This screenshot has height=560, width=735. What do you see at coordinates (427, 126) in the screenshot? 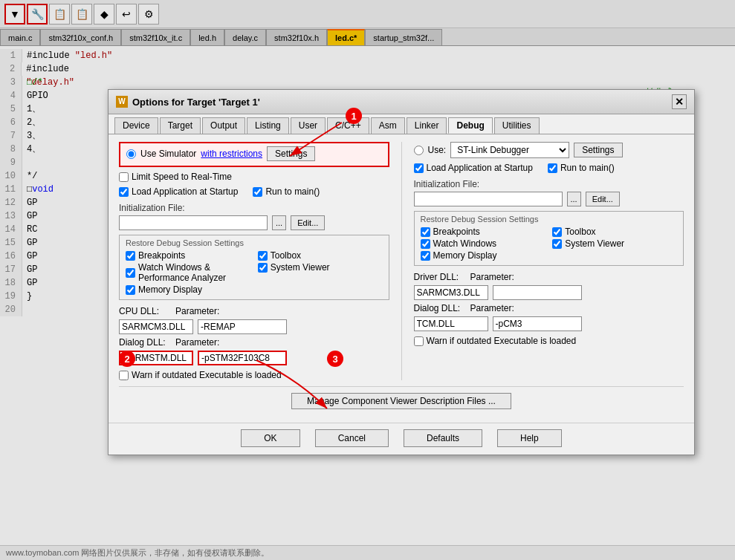
I see `tab-linker: Linker` at bounding box center [427, 126].